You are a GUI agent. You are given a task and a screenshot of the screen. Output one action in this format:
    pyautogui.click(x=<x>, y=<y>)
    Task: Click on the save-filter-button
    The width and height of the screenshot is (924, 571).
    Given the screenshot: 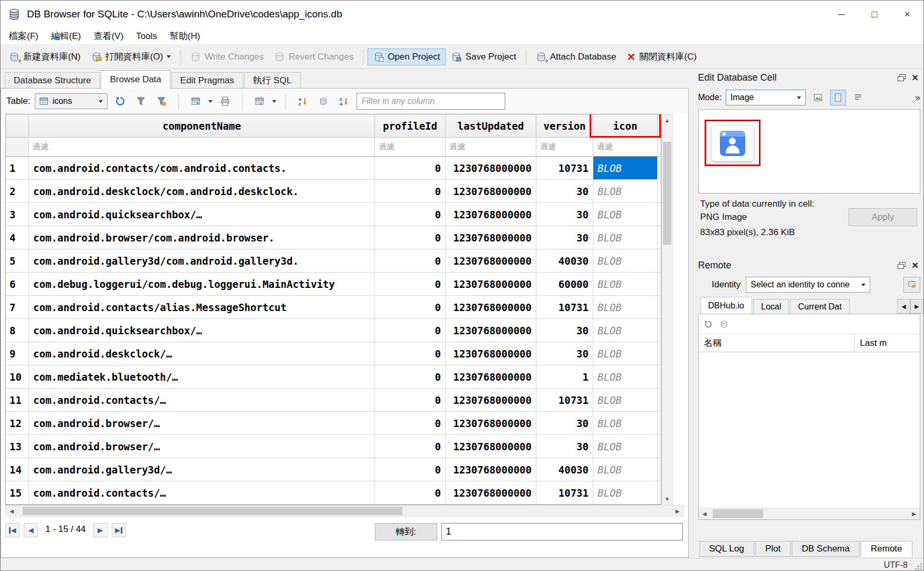 What is the action you would take?
    pyautogui.click(x=161, y=101)
    